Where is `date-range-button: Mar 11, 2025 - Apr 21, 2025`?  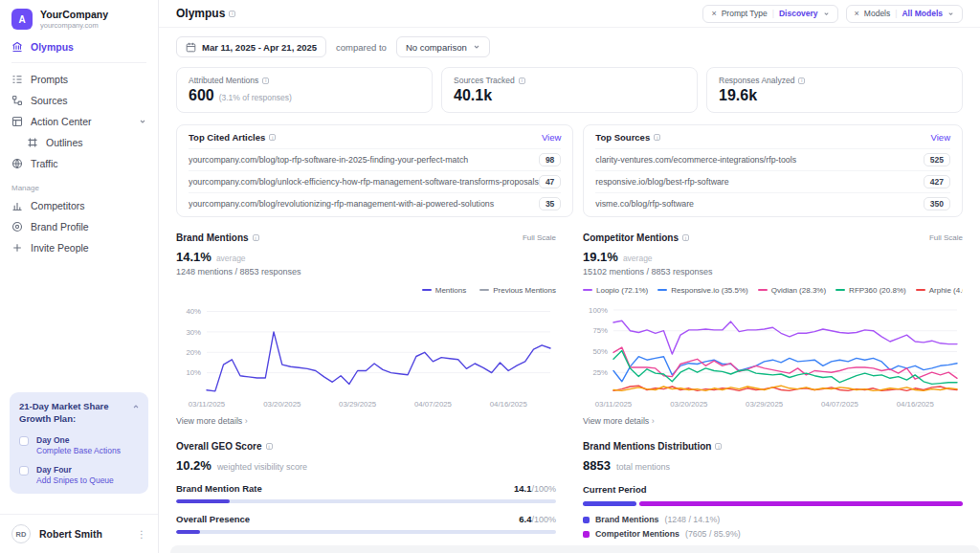
date-range-button: Mar 11, 2025 - Apr 21, 2025 is located at coordinates (251, 47).